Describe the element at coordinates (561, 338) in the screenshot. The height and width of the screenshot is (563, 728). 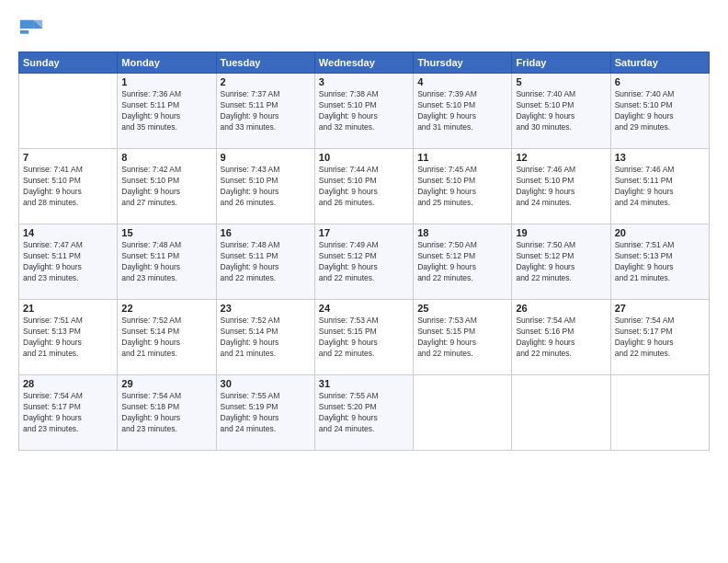
I see `calendar-cell: 26Sunrise: 7:54 AM Sunset: 5:16 PM Dayli…` at that location.